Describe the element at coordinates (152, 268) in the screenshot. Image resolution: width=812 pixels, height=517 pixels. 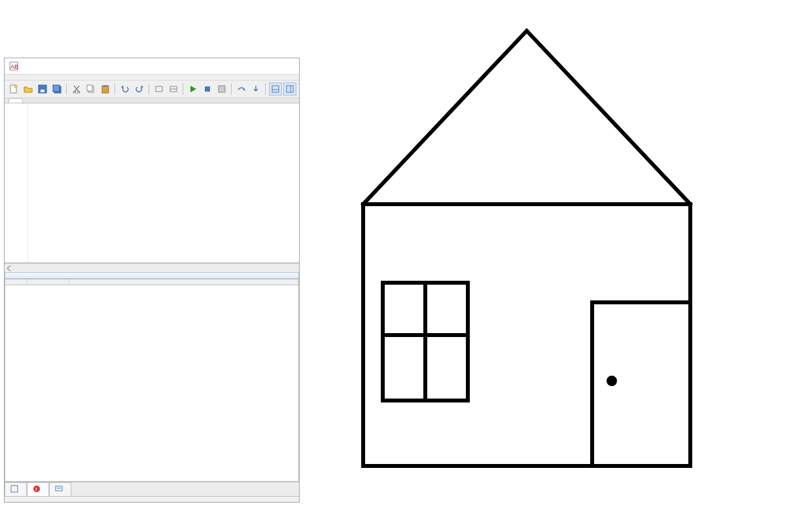
I see `editor-hscrollbar` at that location.